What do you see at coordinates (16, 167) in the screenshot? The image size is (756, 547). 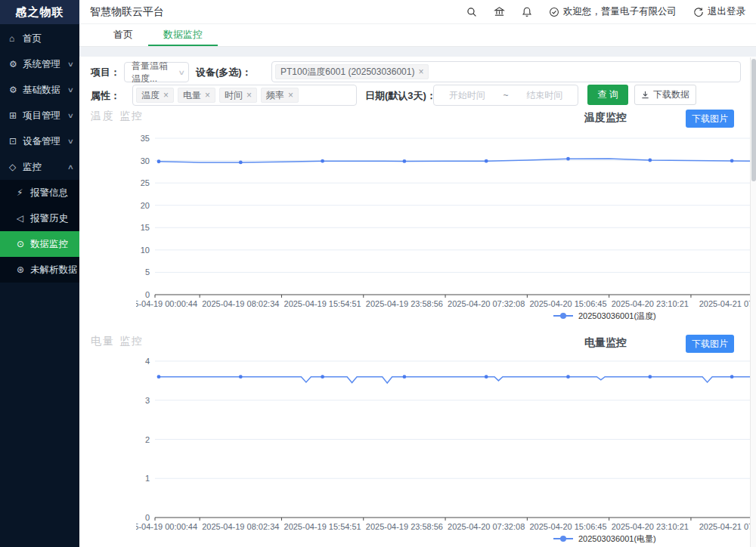 I see `tag-icon: ◇` at bounding box center [16, 167].